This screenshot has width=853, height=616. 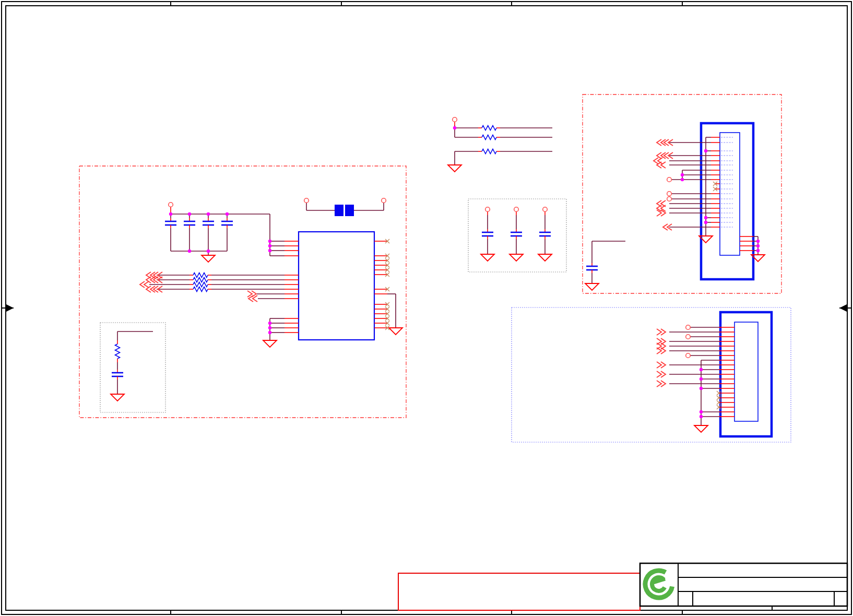 What do you see at coordinates (743, 585) in the screenshot?
I see `title-block-outline` at bounding box center [743, 585].